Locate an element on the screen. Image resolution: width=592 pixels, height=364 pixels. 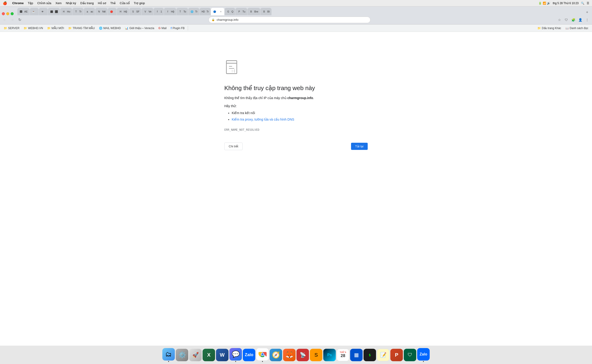
bookmark-mail: G Mail is located at coordinates (162, 28).